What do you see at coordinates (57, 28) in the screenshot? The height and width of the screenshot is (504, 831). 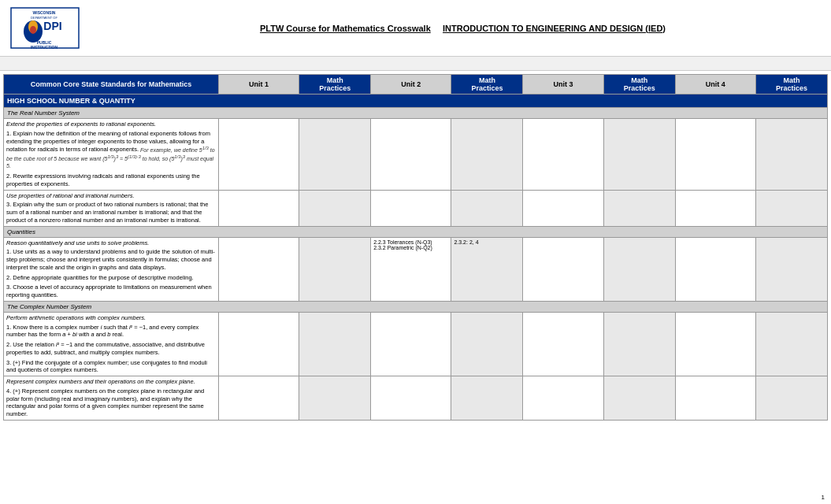 I see `logo-area: WISCONSIN DEPARTMENT OF DPI PUBLIC INSTR…` at bounding box center [57, 28].